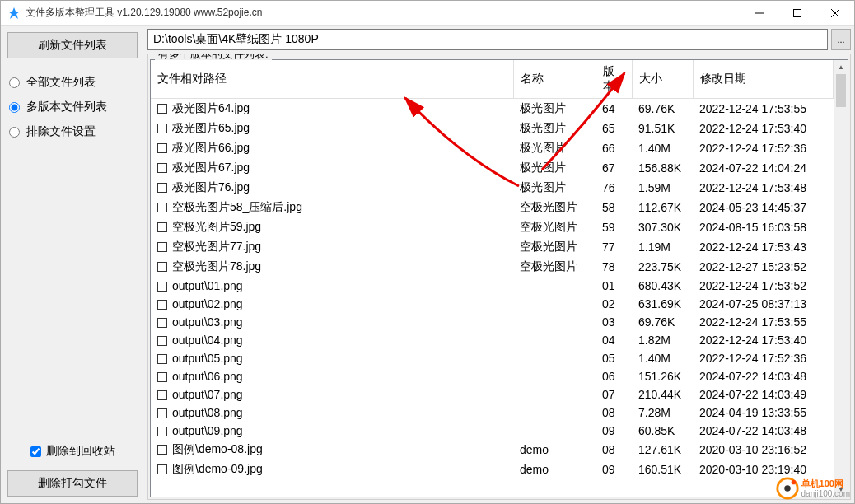 This screenshot has width=855, height=504. What do you see at coordinates (797, 13) in the screenshot?
I see `maximize-button` at bounding box center [797, 13].